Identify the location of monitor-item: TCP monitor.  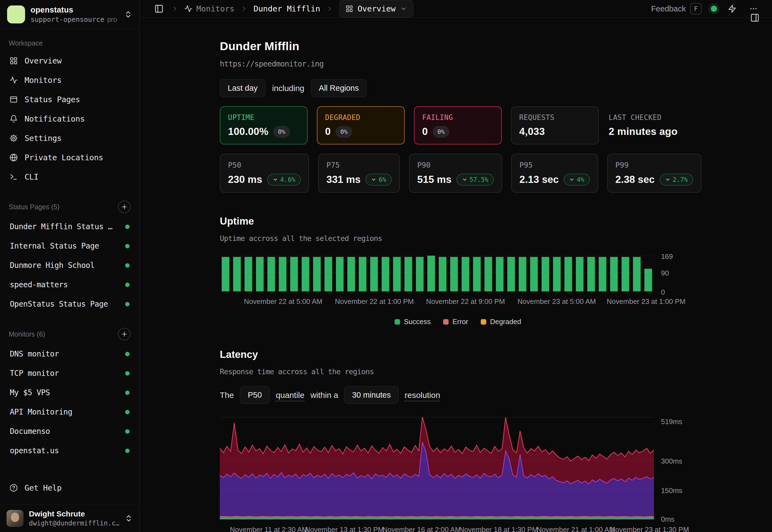
(70, 373).